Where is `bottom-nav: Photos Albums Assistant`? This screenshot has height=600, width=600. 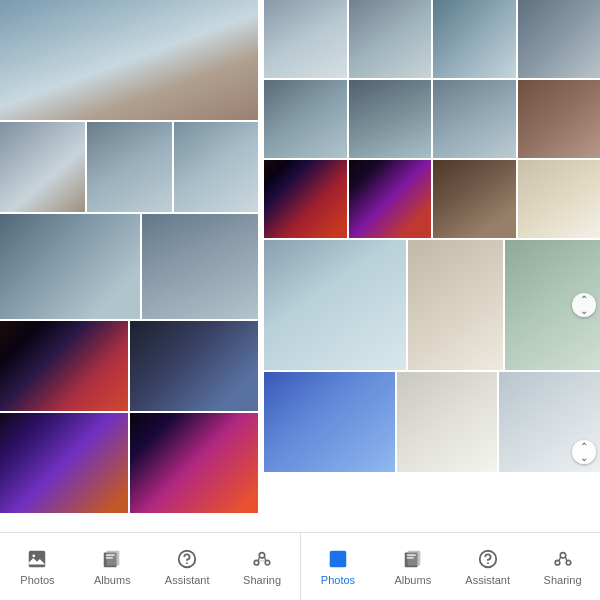 bottom-nav: Photos Albums Assistant is located at coordinates (300, 566).